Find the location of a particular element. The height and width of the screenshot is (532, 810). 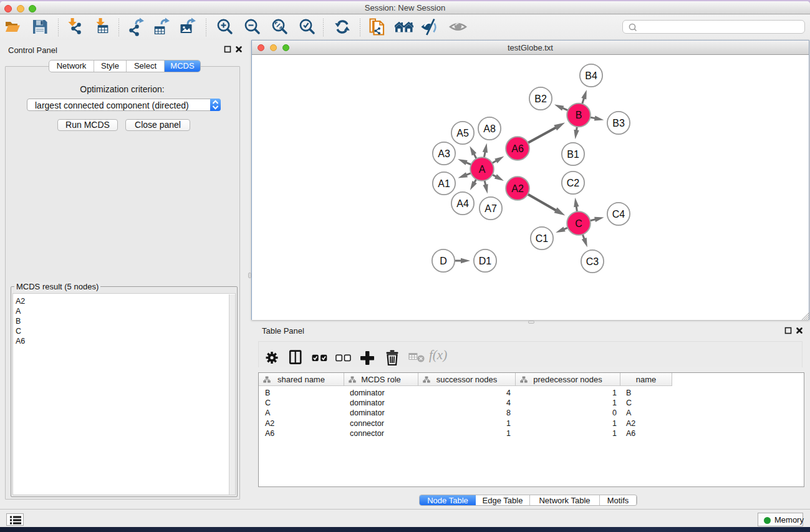

svg-text: A8 is located at coordinates (489, 128).